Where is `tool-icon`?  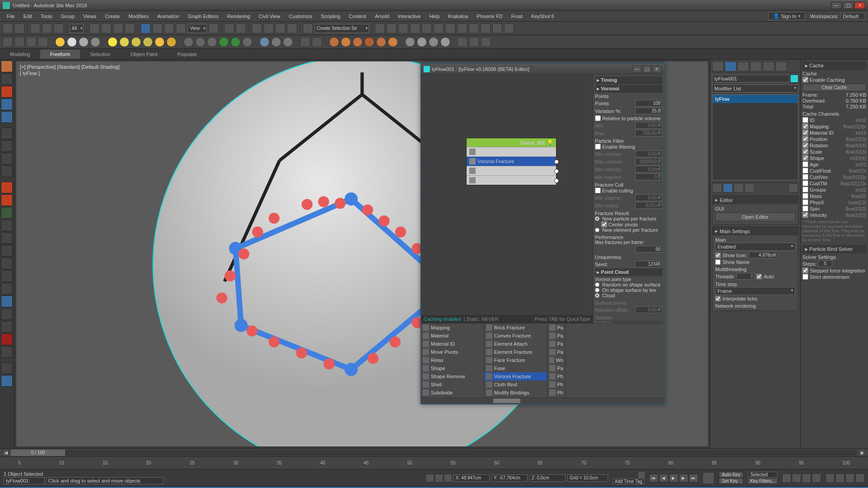
tool-icon is located at coordinates (31, 42).